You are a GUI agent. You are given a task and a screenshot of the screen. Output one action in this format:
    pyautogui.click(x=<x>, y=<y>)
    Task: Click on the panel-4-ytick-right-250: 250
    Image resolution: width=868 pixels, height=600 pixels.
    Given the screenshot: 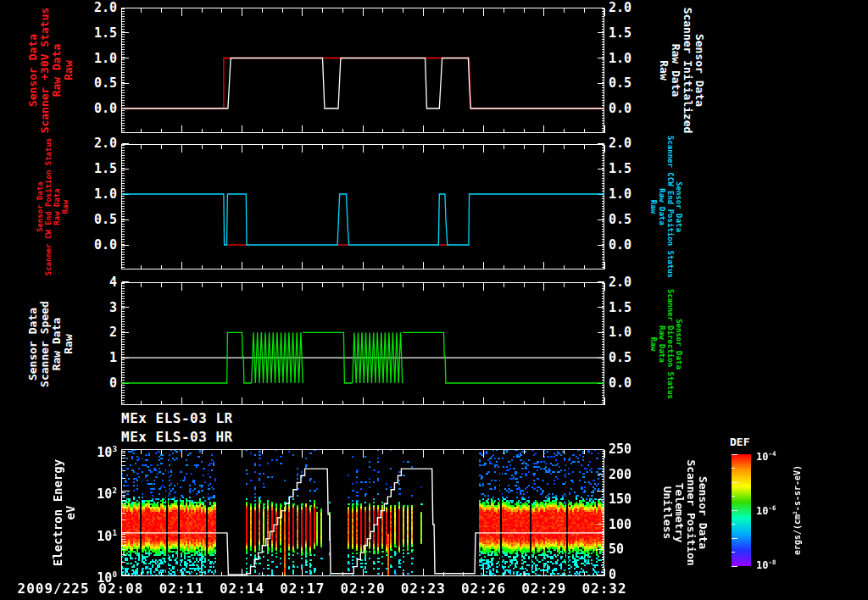 What is the action you would take?
    pyautogui.click(x=620, y=449)
    